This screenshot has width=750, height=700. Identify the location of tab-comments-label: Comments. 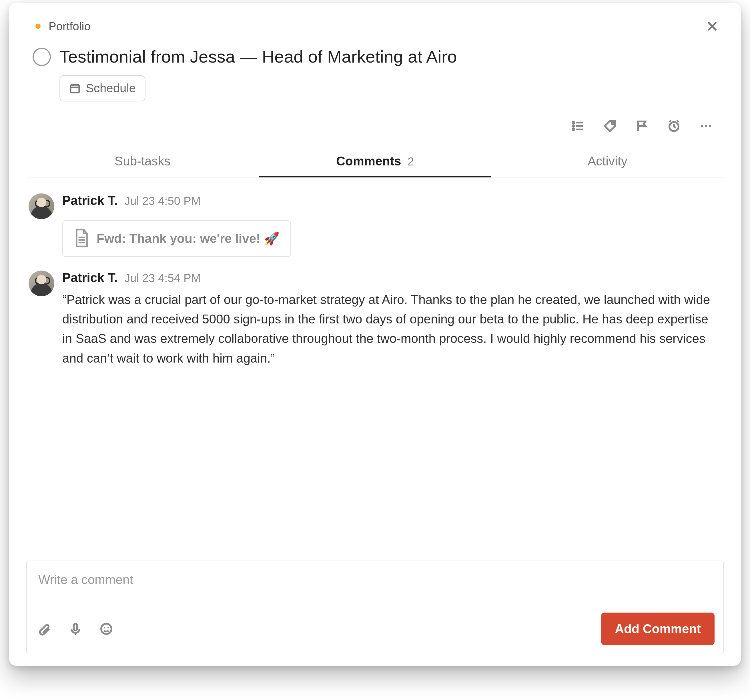
(369, 161).